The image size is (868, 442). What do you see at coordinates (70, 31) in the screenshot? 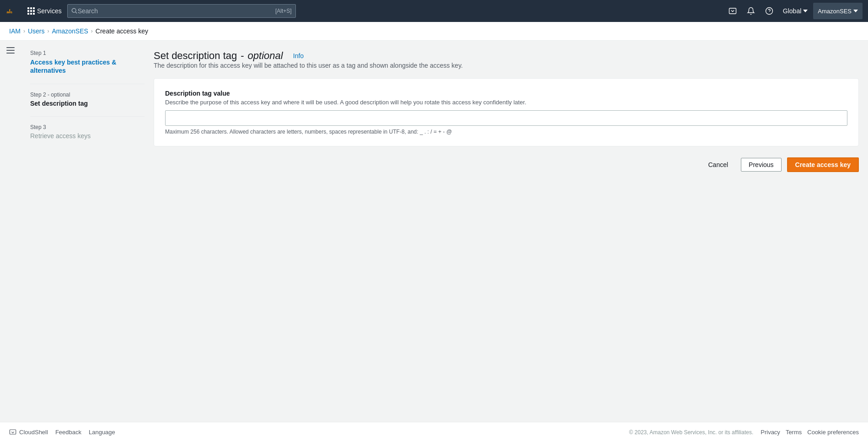
I see `breadcrumb-amazonses: AmazonSES` at bounding box center [70, 31].